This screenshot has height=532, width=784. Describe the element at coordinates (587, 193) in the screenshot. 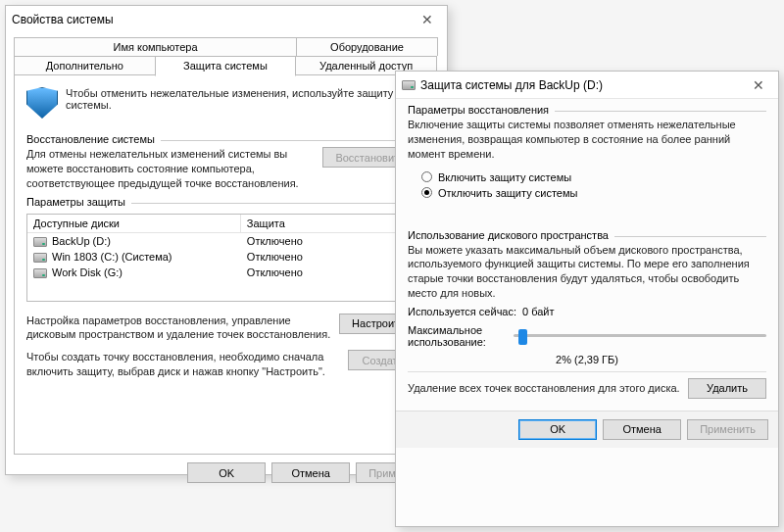

I see `radio-disable-protection: Отключить защиту системы` at that location.